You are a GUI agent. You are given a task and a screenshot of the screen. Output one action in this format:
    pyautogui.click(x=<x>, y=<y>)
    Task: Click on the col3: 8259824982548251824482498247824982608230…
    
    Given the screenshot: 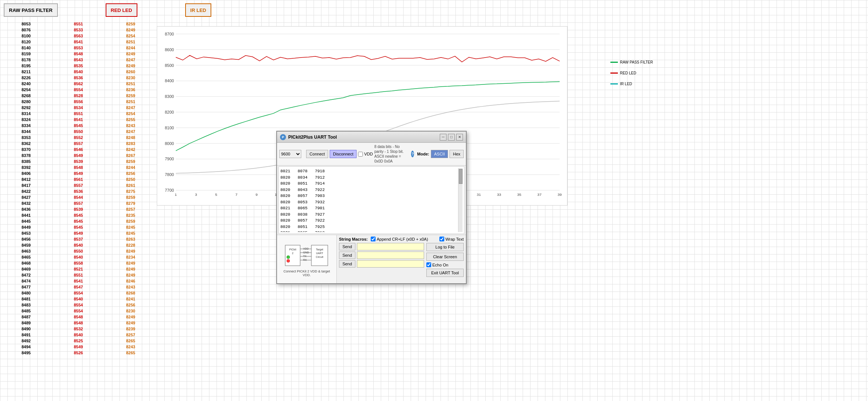 What is the action you would take?
    pyautogui.click(x=131, y=211)
    